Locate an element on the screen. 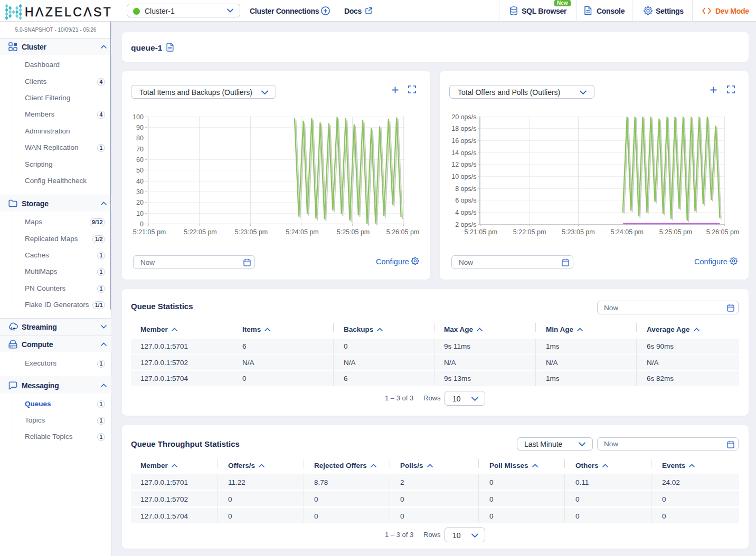 The width and height of the screenshot is (756, 556). svg-text: 4 ops/s is located at coordinates (466, 213).